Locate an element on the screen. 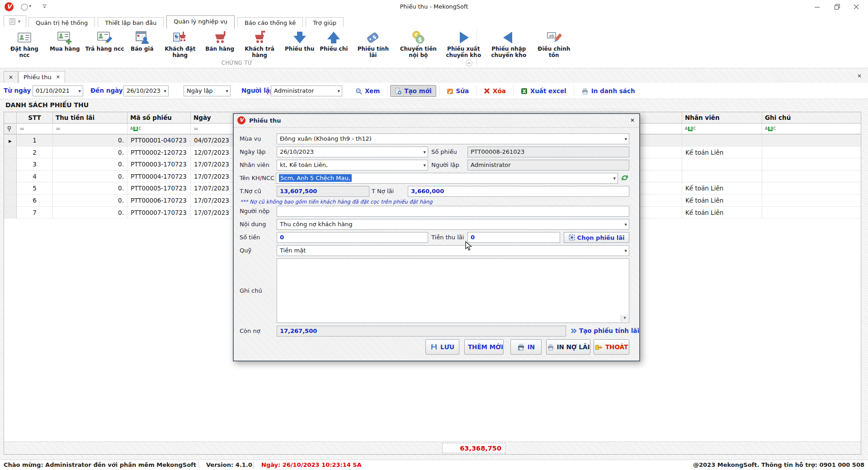  content-combo: Thu công nợ khách hàng▼ is located at coordinates (453, 224).